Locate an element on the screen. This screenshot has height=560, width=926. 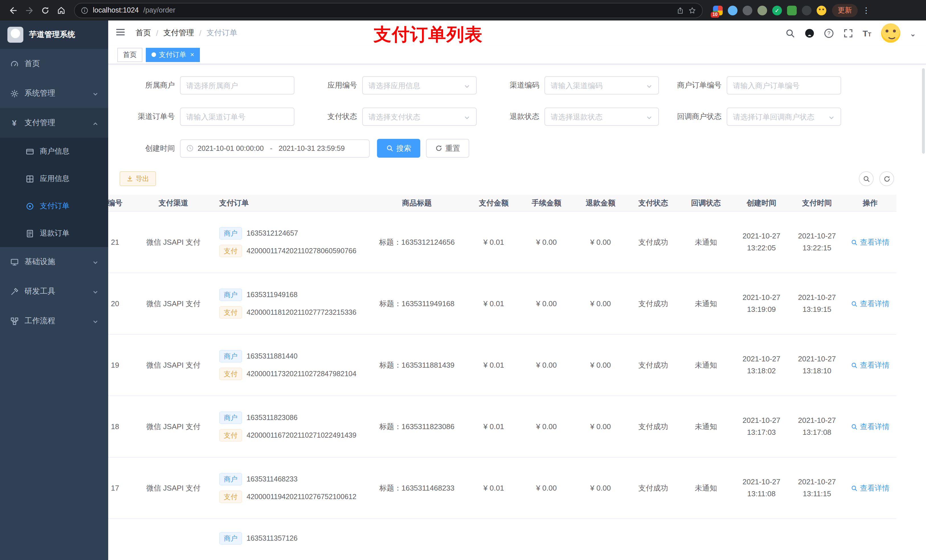
cell-create-time: 2021-10-2713:17:03 is located at coordinates (761, 427).